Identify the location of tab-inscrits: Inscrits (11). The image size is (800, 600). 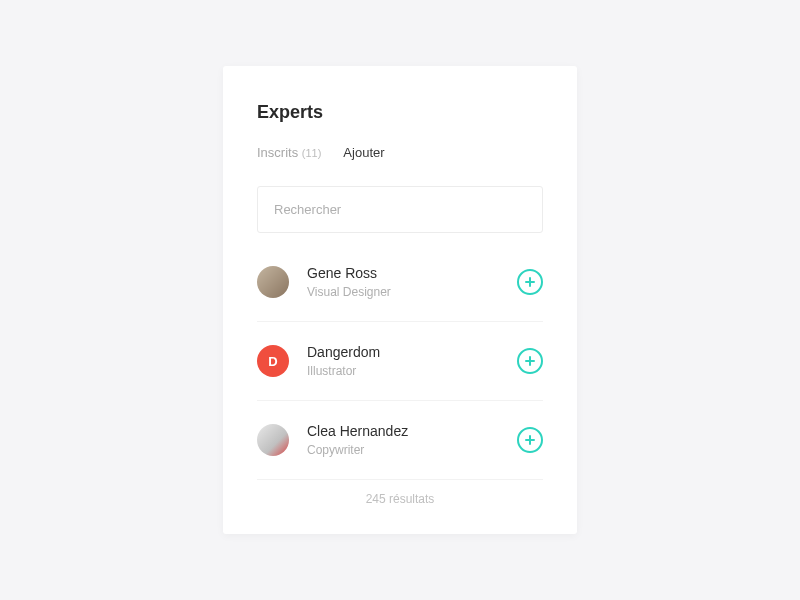
(289, 152).